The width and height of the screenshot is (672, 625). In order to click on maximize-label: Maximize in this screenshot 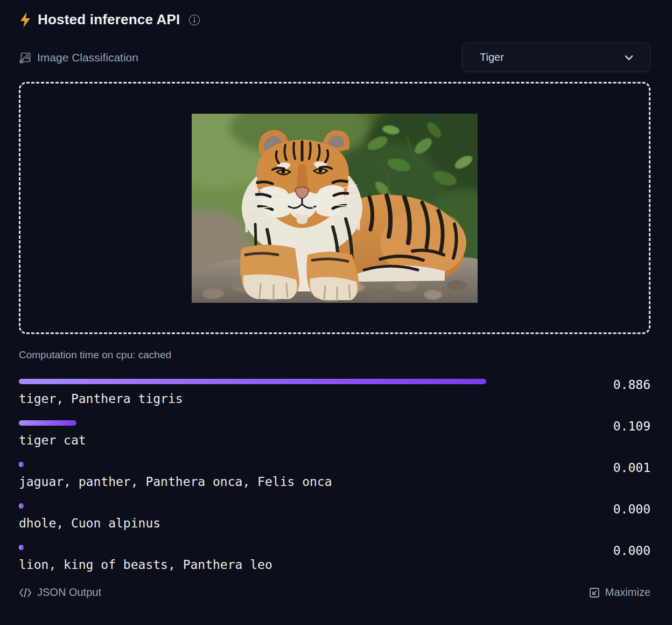, I will do `click(628, 593)`.